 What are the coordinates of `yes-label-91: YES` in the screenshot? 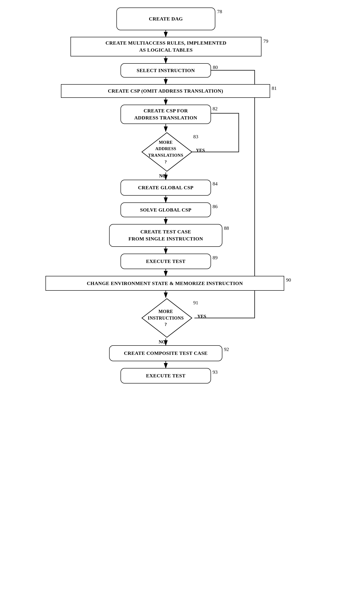 It's located at (202, 317).